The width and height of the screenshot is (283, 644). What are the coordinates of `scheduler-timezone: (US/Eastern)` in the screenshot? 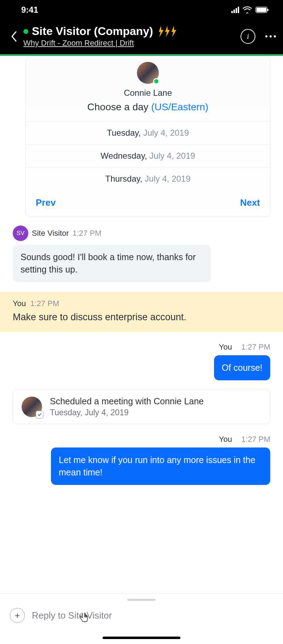 It's located at (180, 107).